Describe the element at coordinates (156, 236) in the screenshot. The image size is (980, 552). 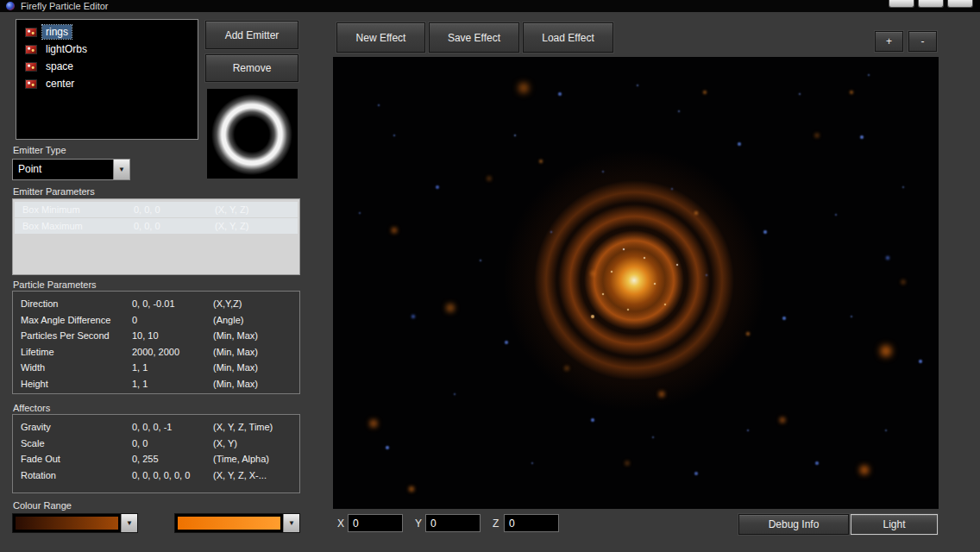
I see `emitter-parameters-table: Box Minimum 0, 0, 0 (X, Y, Z) Box Maximu…` at that location.